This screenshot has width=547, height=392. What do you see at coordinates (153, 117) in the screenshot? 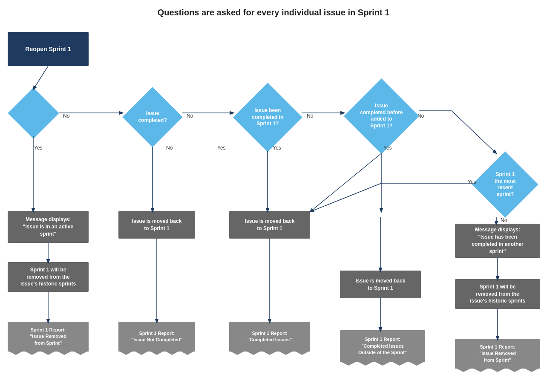
I see `diamond-2: Issuecompleted?` at bounding box center [153, 117].